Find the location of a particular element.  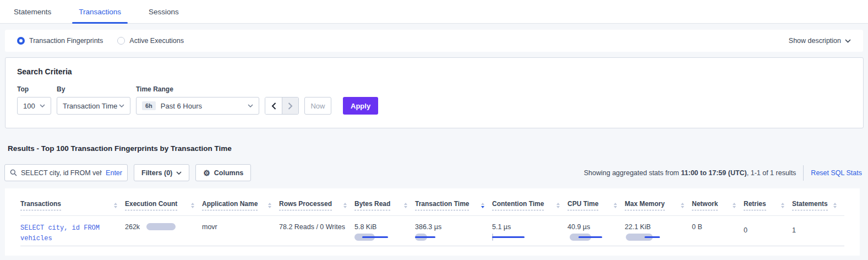

next-time-window-button is located at coordinates (290, 106).